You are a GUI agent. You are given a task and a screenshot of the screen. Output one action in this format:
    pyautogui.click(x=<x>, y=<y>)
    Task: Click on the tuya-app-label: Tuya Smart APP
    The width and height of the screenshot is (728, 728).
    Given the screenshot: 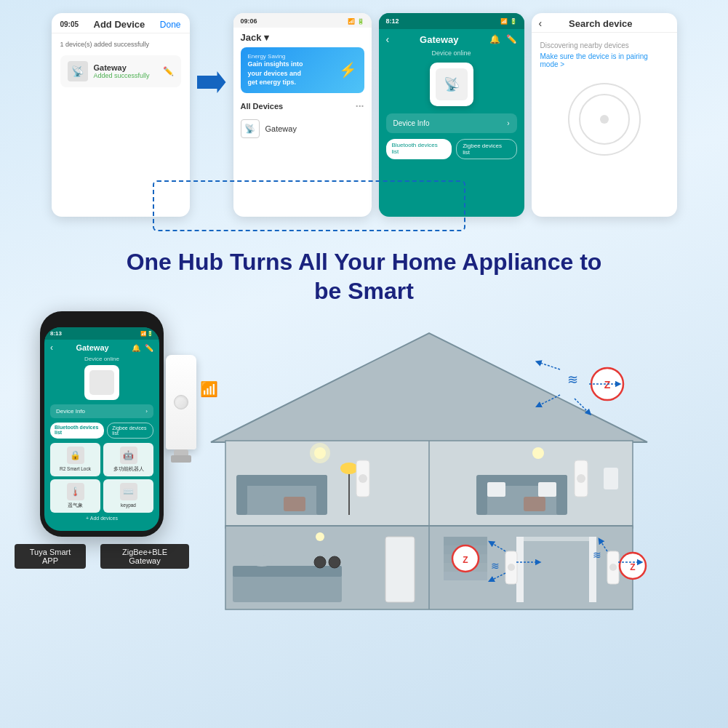 What is the action you would take?
    pyautogui.click(x=50, y=556)
    